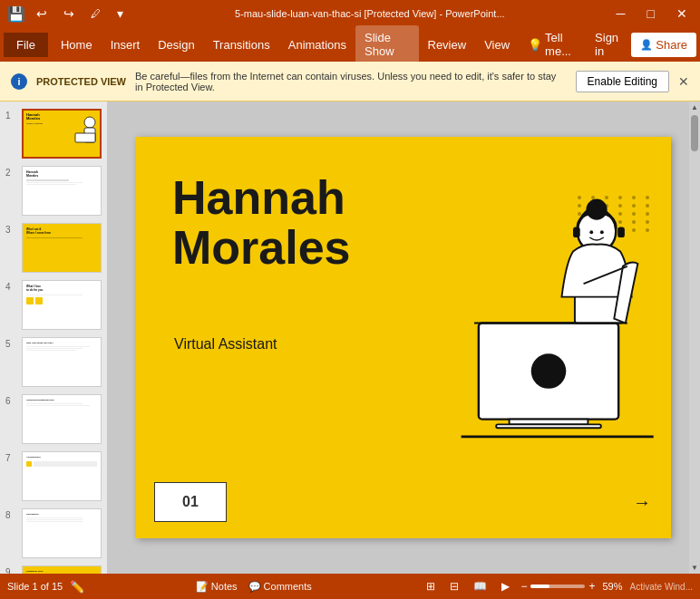 The image size is (700, 599). I want to click on slide-num-5: 5, so click(12, 343).